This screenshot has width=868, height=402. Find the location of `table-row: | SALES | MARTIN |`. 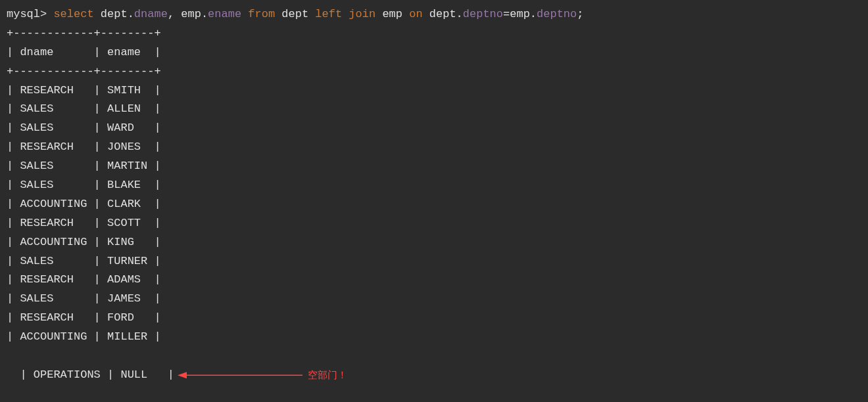

table-row: | SALES | MARTIN | is located at coordinates (434, 167).